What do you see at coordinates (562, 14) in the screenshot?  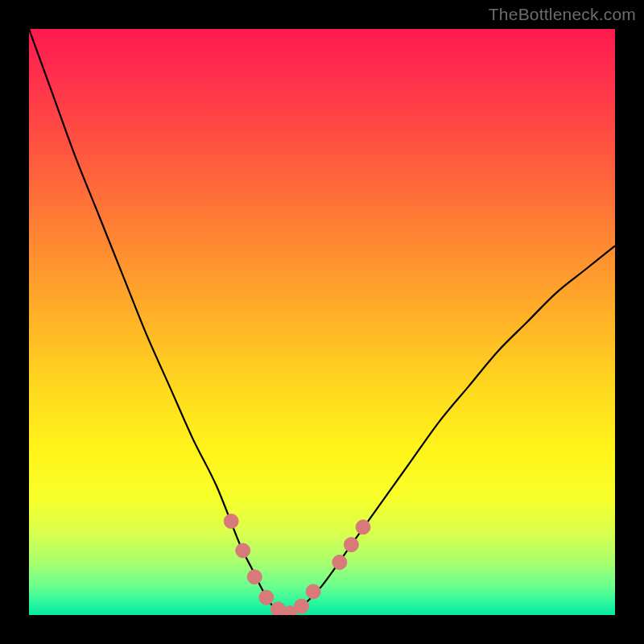 I see `watermark-text: TheBottleneck.com` at bounding box center [562, 14].